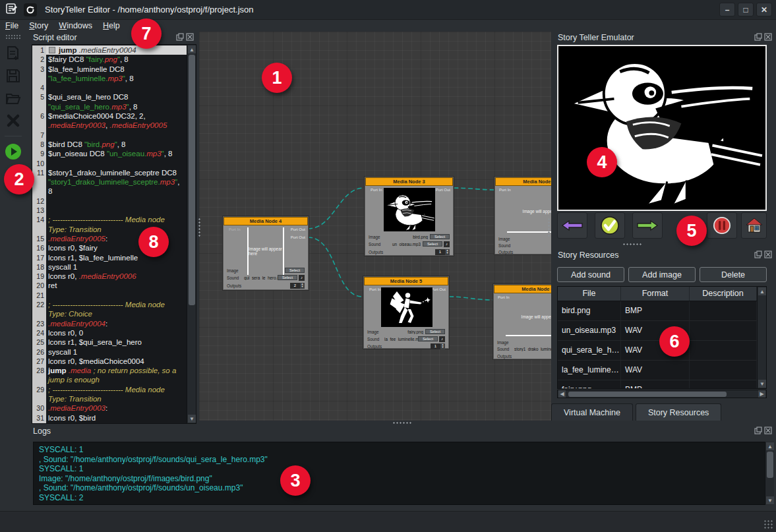 This screenshot has height=532, width=776. What do you see at coordinates (109, 173) in the screenshot?
I see `code-line: 11$story1_drako_luminelle_sceptre DC8` at bounding box center [109, 173].